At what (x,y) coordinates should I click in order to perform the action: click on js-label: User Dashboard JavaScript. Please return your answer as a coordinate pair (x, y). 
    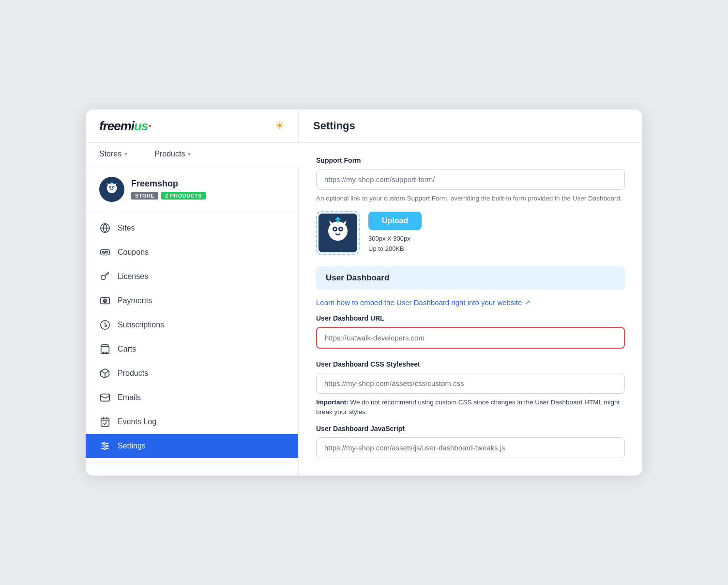
    Looking at the image, I should click on (470, 429).